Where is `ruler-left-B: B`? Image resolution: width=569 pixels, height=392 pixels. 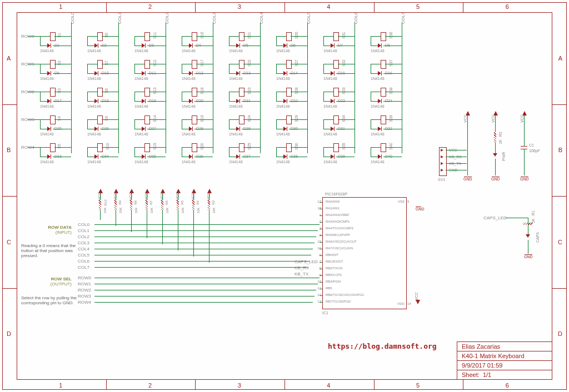
ruler-left-B: B is located at coordinates (9, 150).